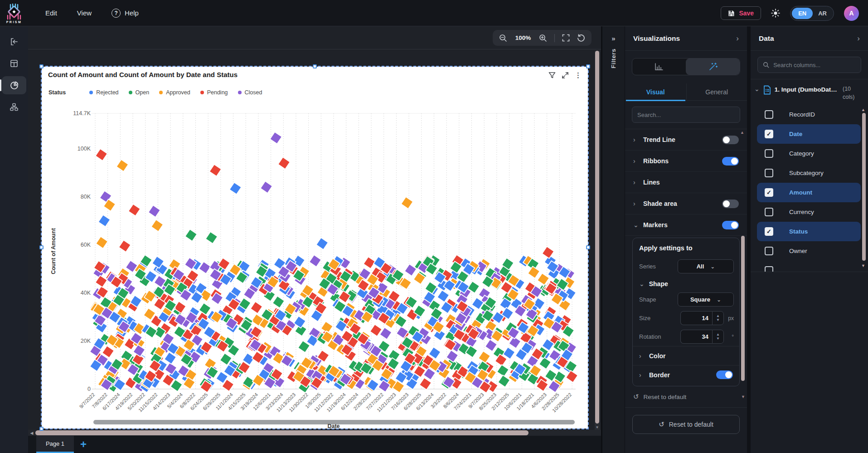  Describe the element at coordinates (724, 375) in the screenshot. I see `border-toggle` at that location.